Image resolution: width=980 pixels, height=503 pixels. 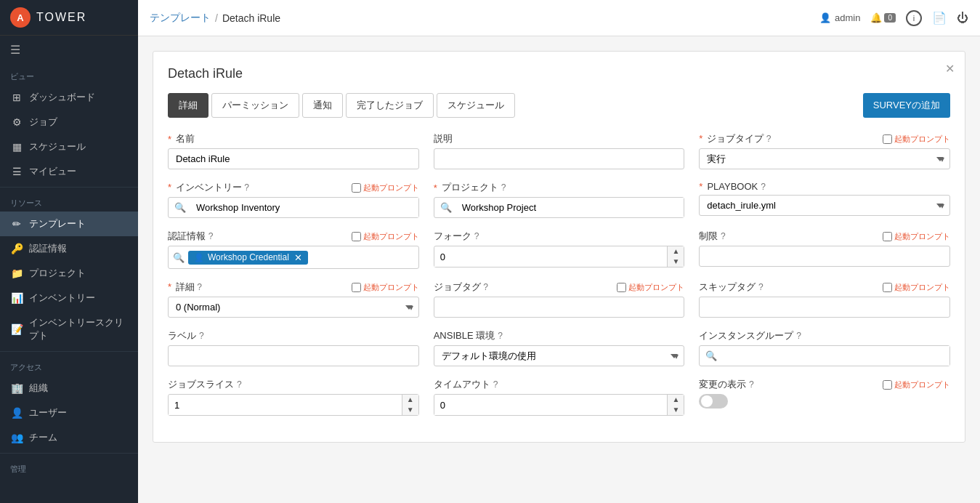 What do you see at coordinates (888, 237) in the screenshot?
I see `limit-launch-checkbox` at bounding box center [888, 237].